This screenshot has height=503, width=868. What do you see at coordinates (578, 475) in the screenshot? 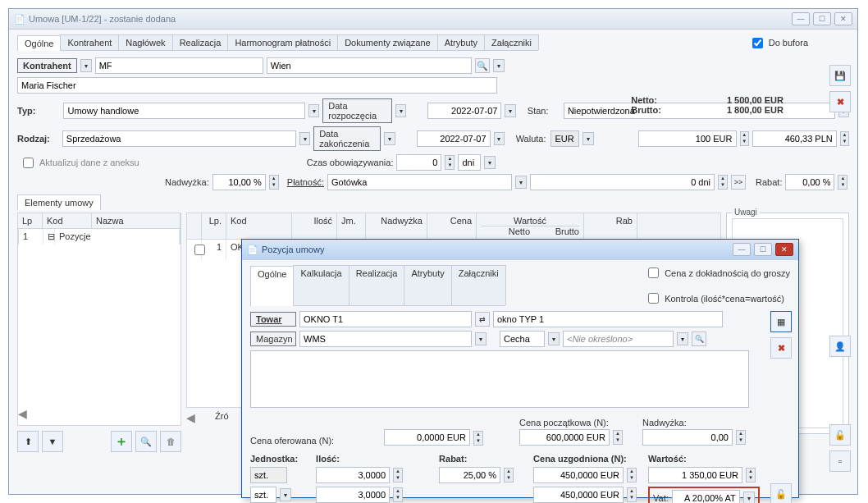
I see `cena-uzg-input` at bounding box center [578, 475].